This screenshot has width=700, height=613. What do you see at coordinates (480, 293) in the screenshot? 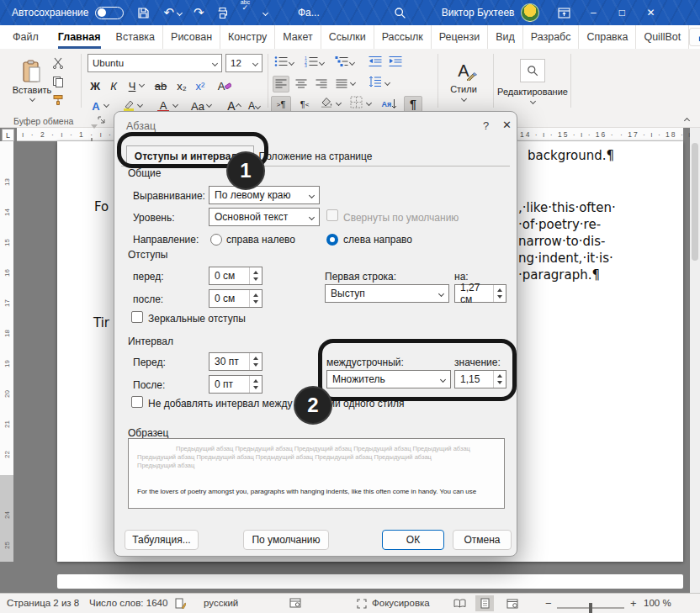
I see `by-spinner: 1,27 см` at bounding box center [480, 293].